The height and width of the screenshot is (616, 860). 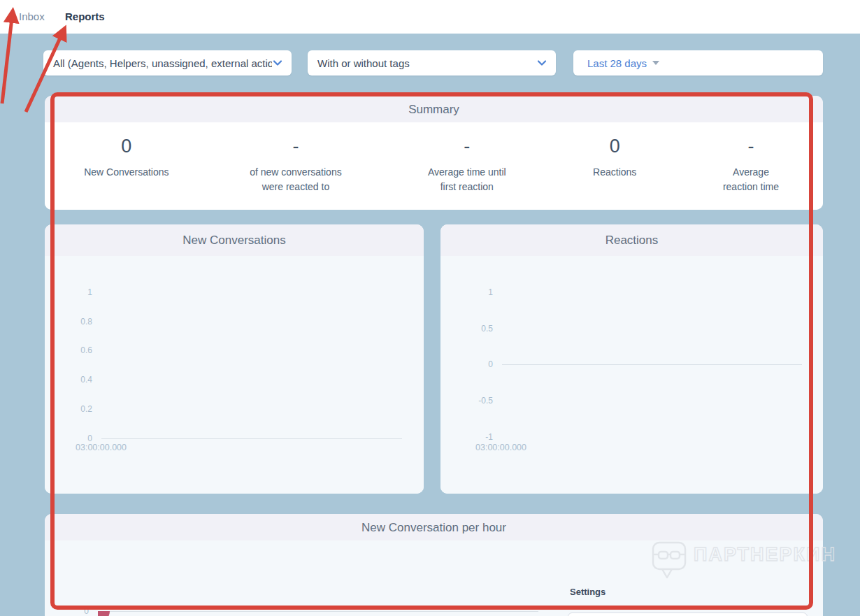 What do you see at coordinates (234, 241) in the screenshot?
I see `chart-title: New Conversations` at bounding box center [234, 241].